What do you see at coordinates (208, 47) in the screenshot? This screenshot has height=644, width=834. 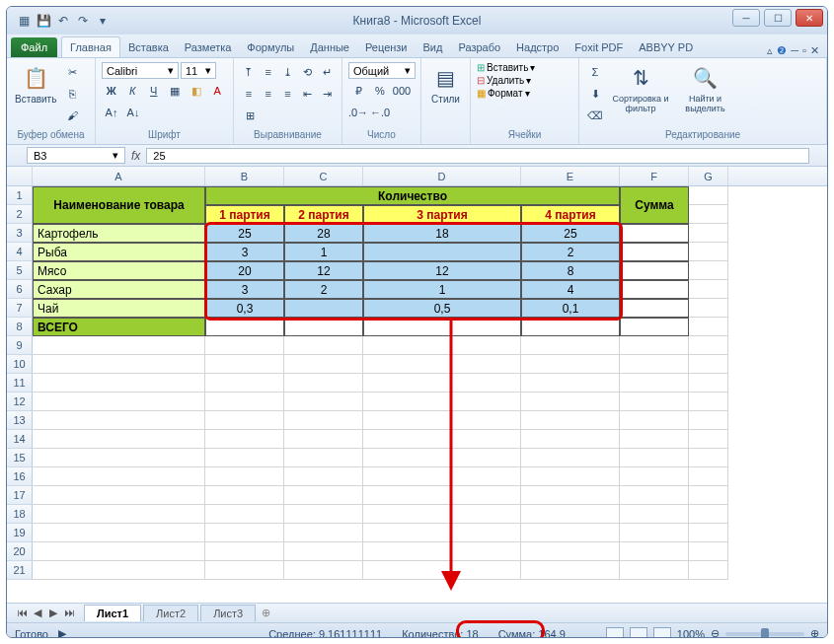 I see `tab-layout: Разметка` at bounding box center [208, 47].